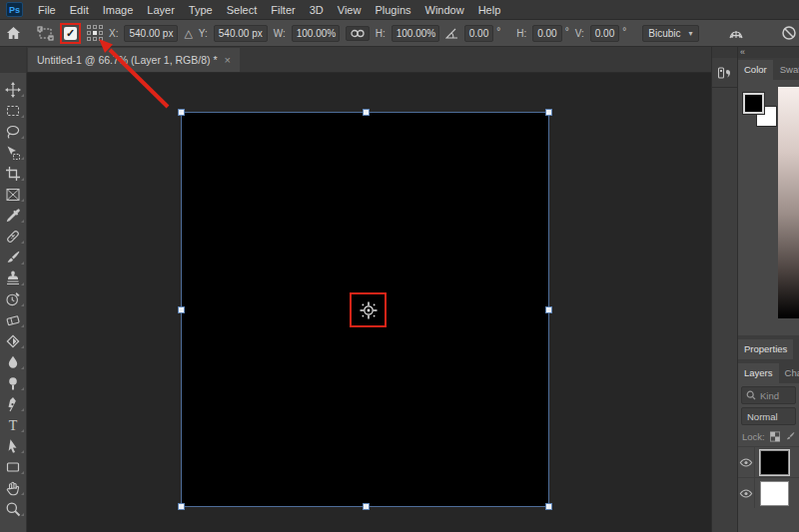 Image resolution: width=799 pixels, height=532 pixels. Describe the element at coordinates (14, 383) in the screenshot. I see `dodge-tool-icon` at that location.